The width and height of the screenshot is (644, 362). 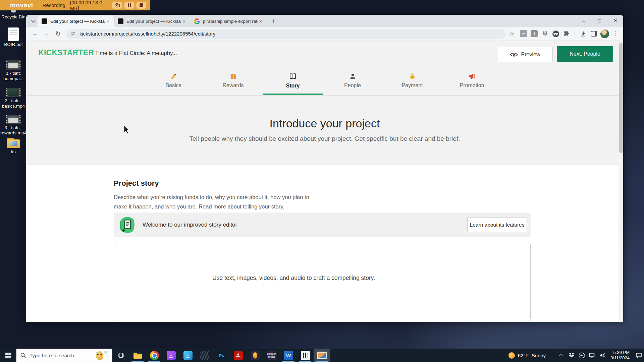 I want to click on desktop-icon-video-1: 1 - tiafc homepa..., so click(x=13, y=71).